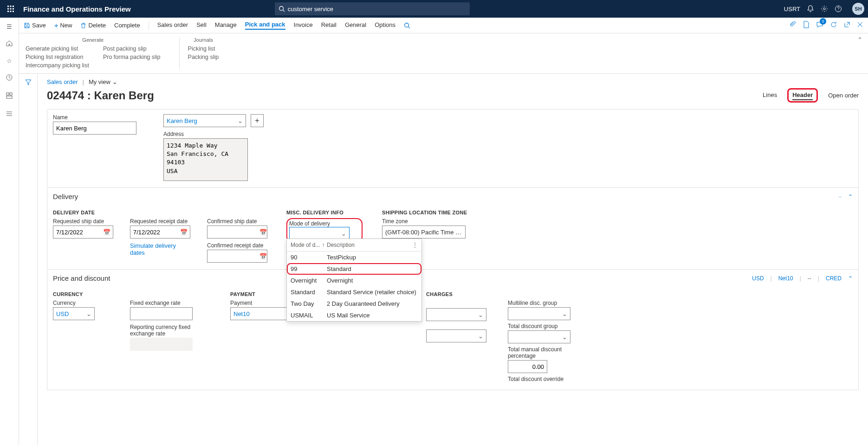  I want to click on attach-icon, so click(793, 25).